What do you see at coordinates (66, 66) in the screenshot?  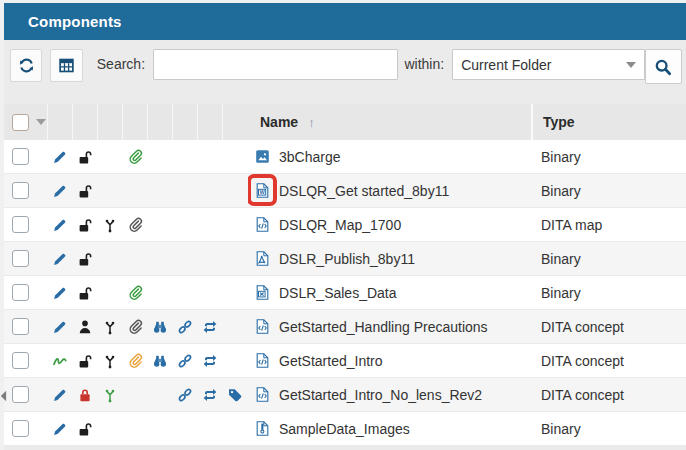 I see `grid-view-button` at bounding box center [66, 66].